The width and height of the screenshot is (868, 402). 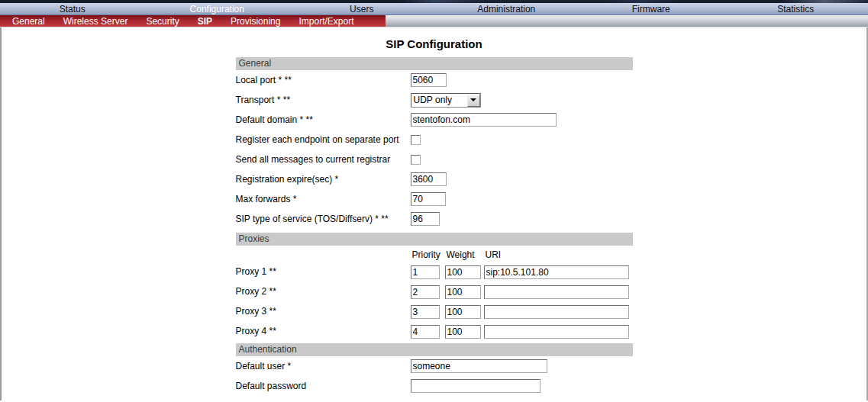 I want to click on chevron-down-icon, so click(x=473, y=100).